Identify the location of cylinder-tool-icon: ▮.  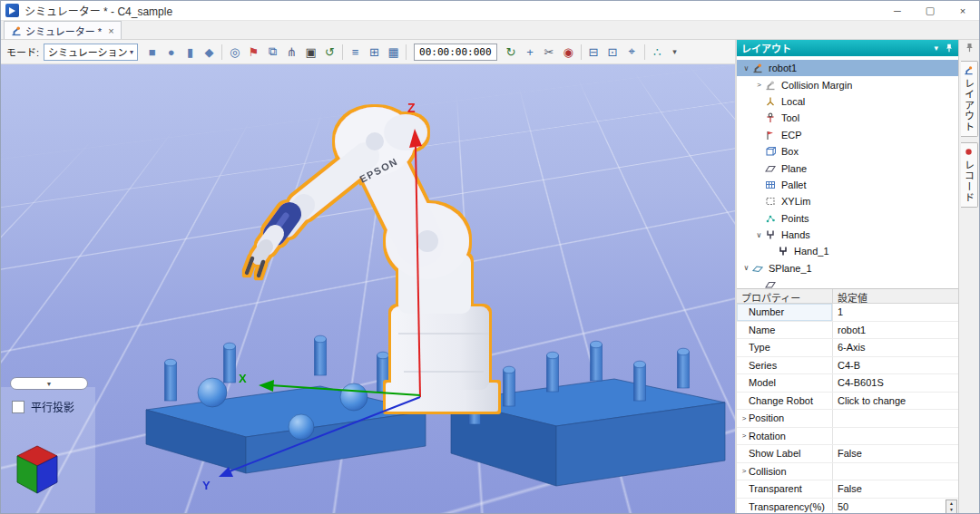
(191, 53).